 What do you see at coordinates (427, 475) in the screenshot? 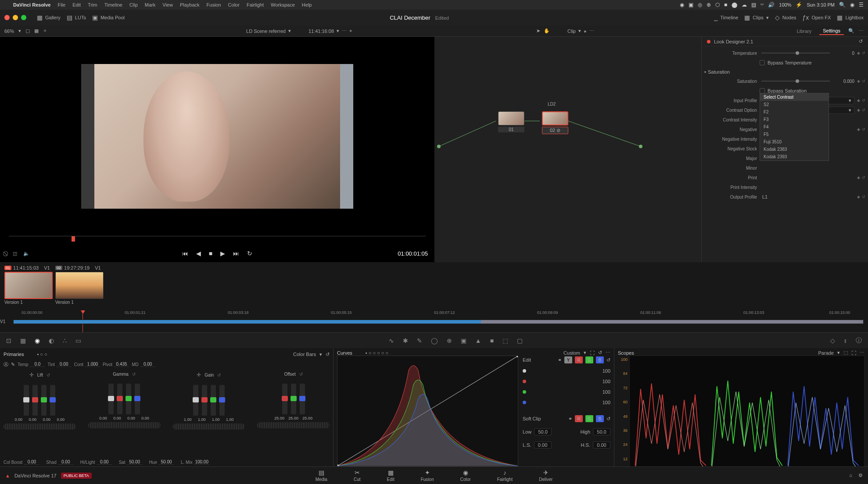
I see `fusion-page-tab: ✦Fusion` at bounding box center [427, 475].